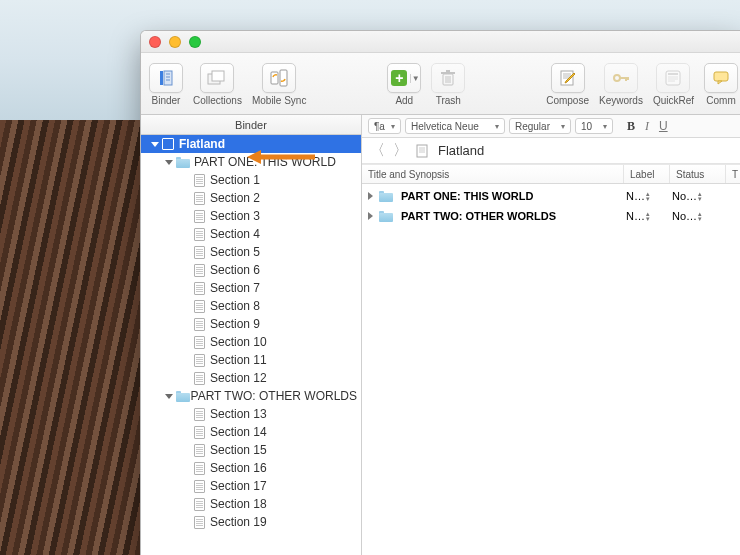 The height and width of the screenshot is (555, 740). What do you see at coordinates (251, 486) in the screenshot?
I see `tree-section: Section 17` at bounding box center [251, 486].